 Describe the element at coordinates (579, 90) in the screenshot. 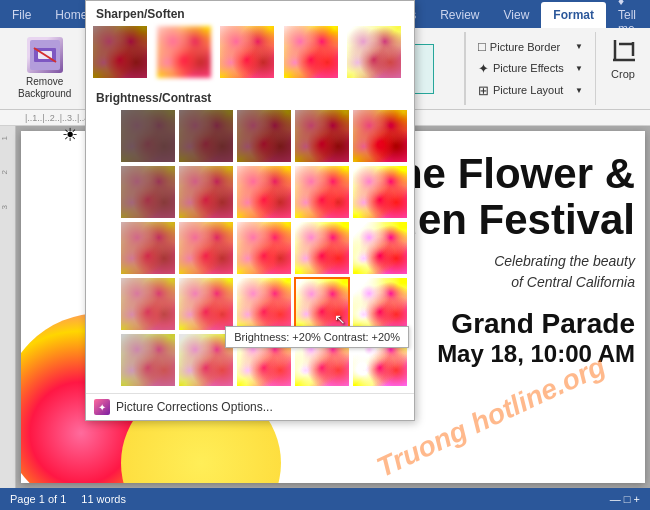

I see `picture-layout-arrow-icon: ▼` at that location.